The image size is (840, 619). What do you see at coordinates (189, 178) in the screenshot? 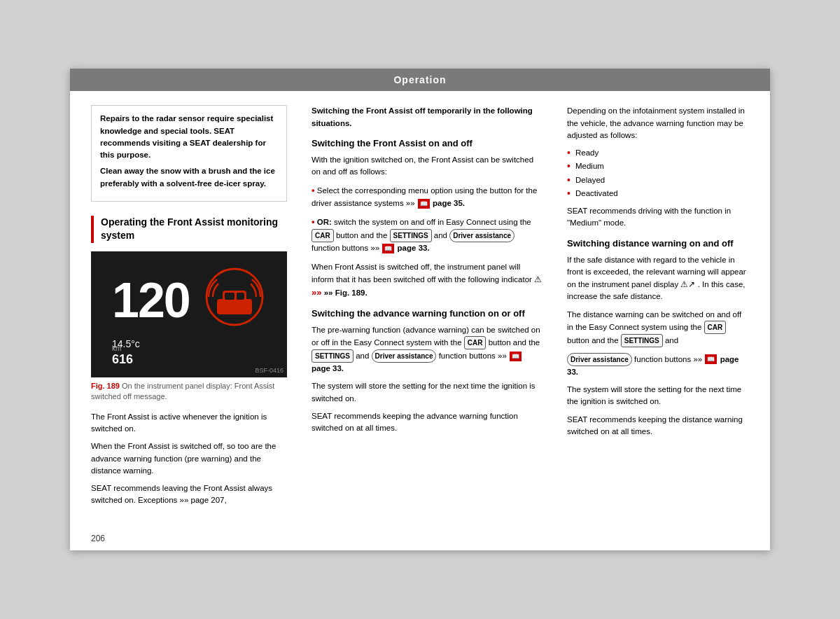
I see `warning-text-2: Clean away the snow with a brush and the…` at bounding box center [189, 178].